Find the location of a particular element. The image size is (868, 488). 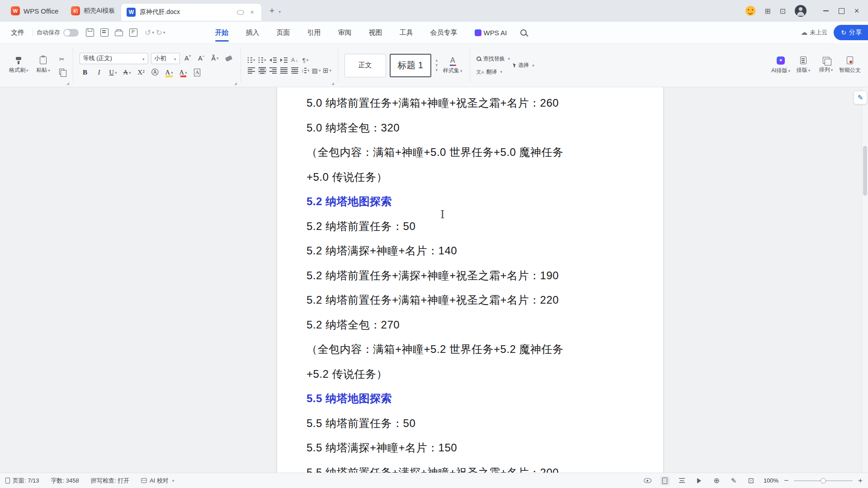

ai-proofread-button: AI 校对 is located at coordinates (157, 481).